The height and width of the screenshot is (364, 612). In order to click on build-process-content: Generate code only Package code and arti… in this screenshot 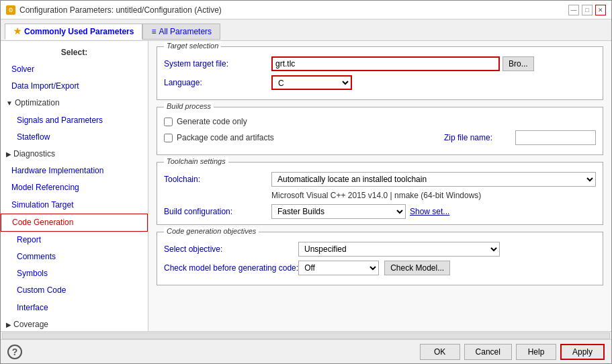, I will do `click(380, 131)`.